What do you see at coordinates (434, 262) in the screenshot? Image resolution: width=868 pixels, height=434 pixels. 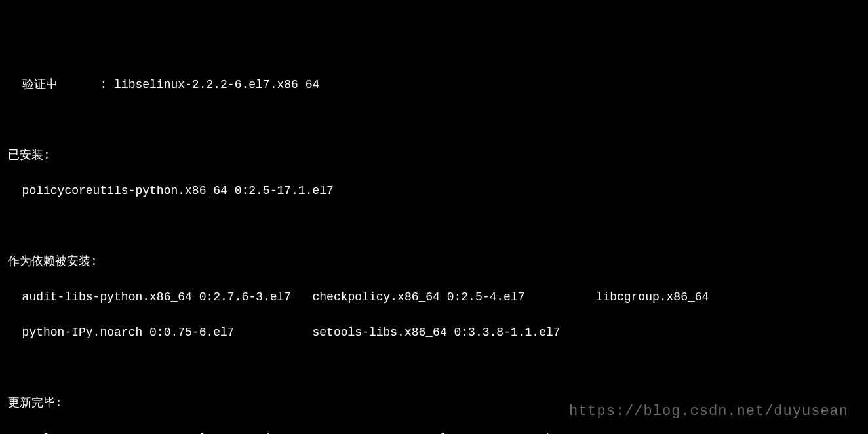 I see `deps-installed-header: 作为依赖被安装:` at bounding box center [434, 262].